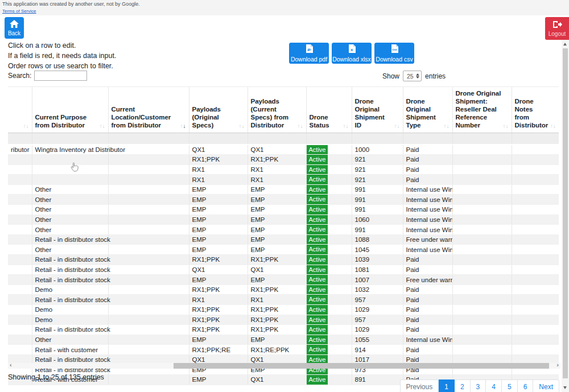  What do you see at coordinates (377, 350) in the screenshot?
I see `cell-shipment_id: 914` at bounding box center [377, 350].